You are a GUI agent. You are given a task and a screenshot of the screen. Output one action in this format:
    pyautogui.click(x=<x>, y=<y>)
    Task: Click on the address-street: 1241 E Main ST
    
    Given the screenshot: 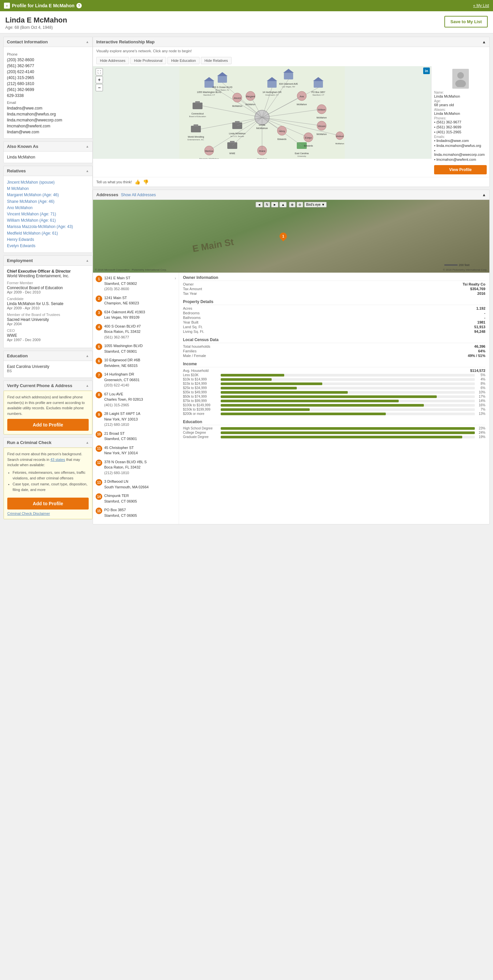 What is the action you would take?
    pyautogui.click(x=121, y=278)
    